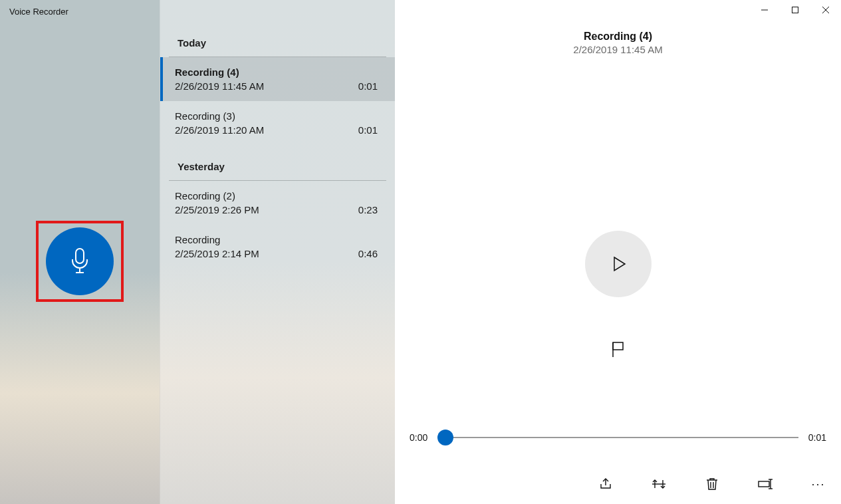 The image size is (841, 504). Describe the element at coordinates (618, 264) in the screenshot. I see `play-button` at that location.